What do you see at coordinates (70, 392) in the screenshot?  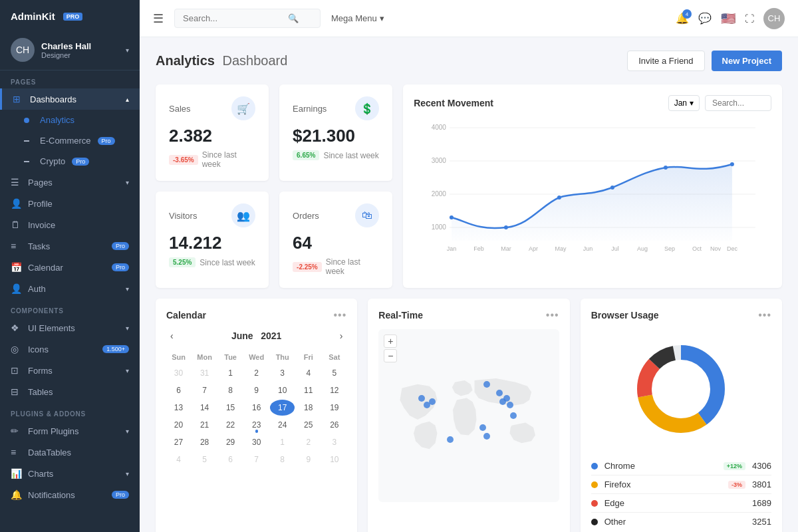 I see `sidebar-item-tables: ⊟ Tables` at bounding box center [70, 392].